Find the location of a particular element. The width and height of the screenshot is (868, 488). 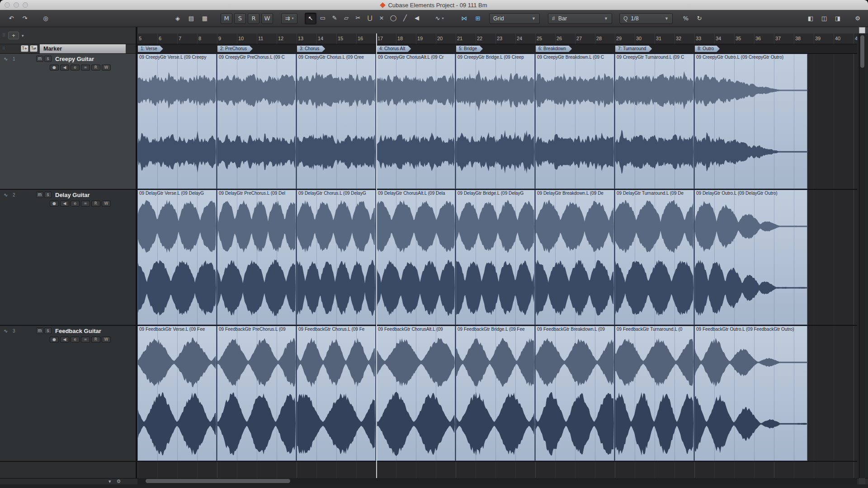

glue-tool: ⋃ is located at coordinates (370, 18).